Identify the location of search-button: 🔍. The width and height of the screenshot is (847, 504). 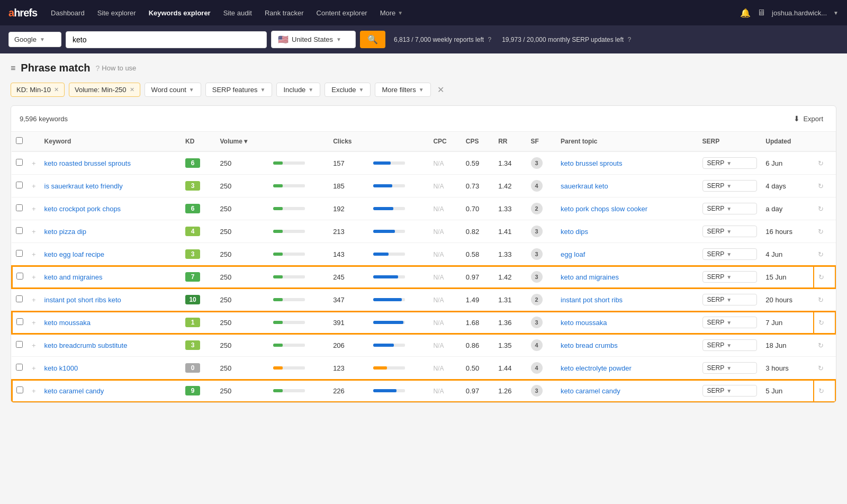
(373, 39).